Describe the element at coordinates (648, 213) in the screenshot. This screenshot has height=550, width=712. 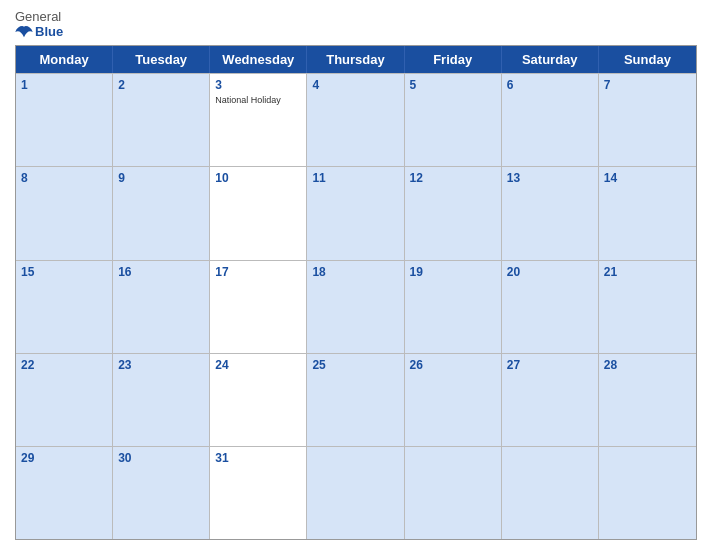
I see `day-cell-2-7: 14` at that location.